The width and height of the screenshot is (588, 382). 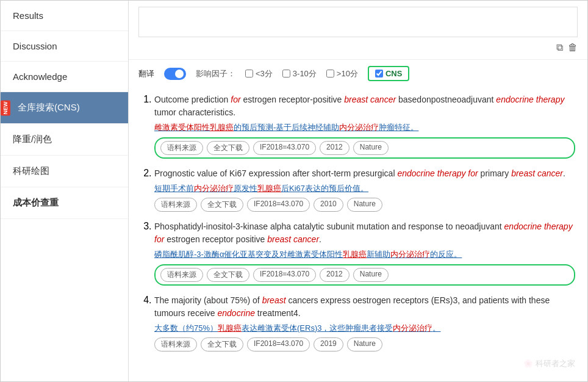 I want to click on result-title-3: Phosphatidyl-inositol-3-kinase alpha cat…, so click(x=365, y=233).